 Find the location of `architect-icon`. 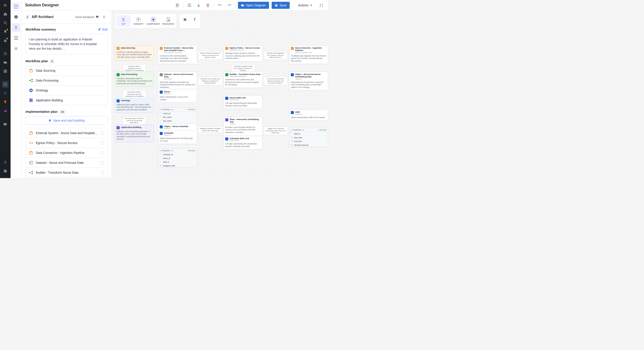

architect-icon is located at coordinates (16, 27).